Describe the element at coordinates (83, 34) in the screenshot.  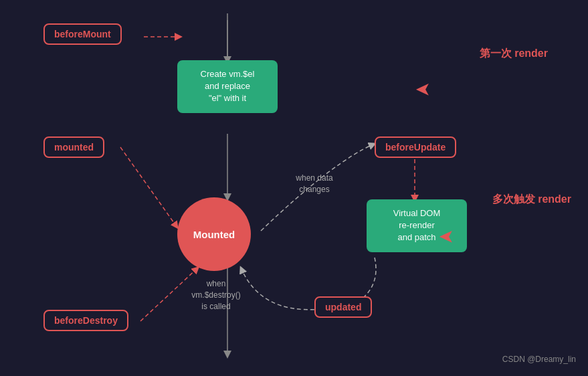
I see `before-mount-box: beforeMount` at that location.